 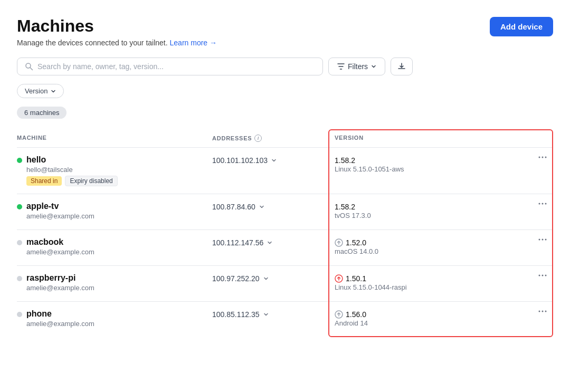 I want to click on add-device-button: Add device, so click(x=521, y=26).